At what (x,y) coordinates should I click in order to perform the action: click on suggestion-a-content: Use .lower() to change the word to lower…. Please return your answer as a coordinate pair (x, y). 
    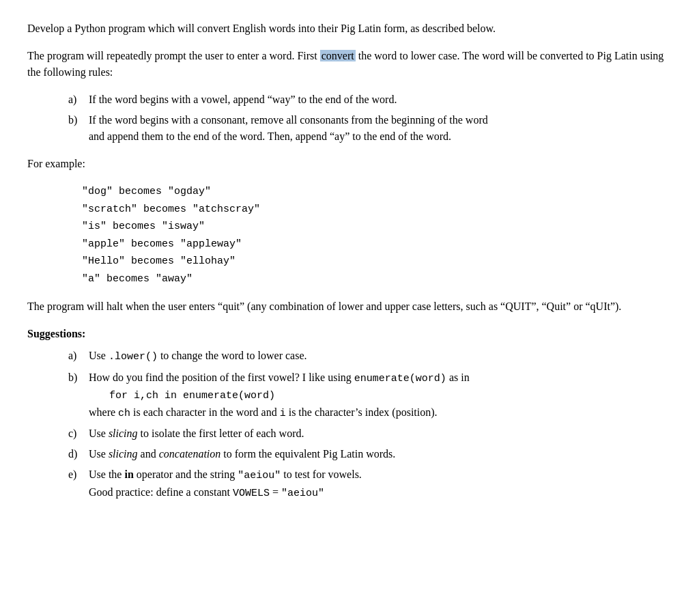
    Looking at the image, I should click on (380, 356).